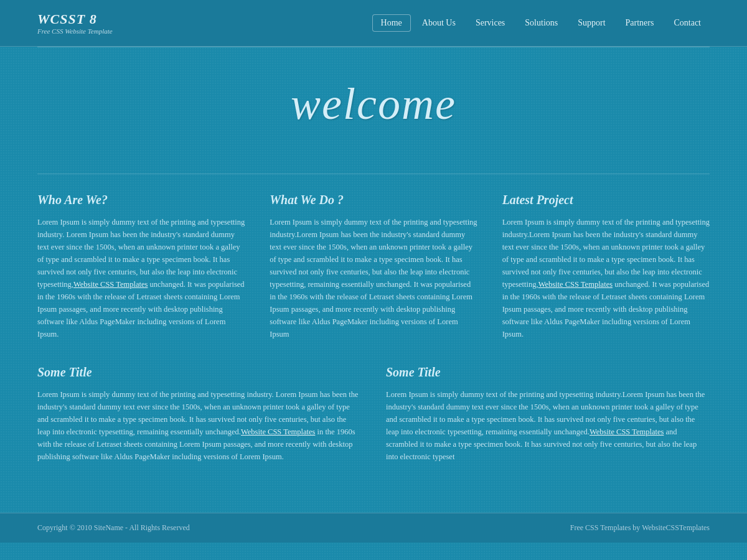 The height and width of the screenshot is (560, 747). Describe the element at coordinates (141, 200) in the screenshot. I see `who-are-we-title: Who Are We?` at that location.